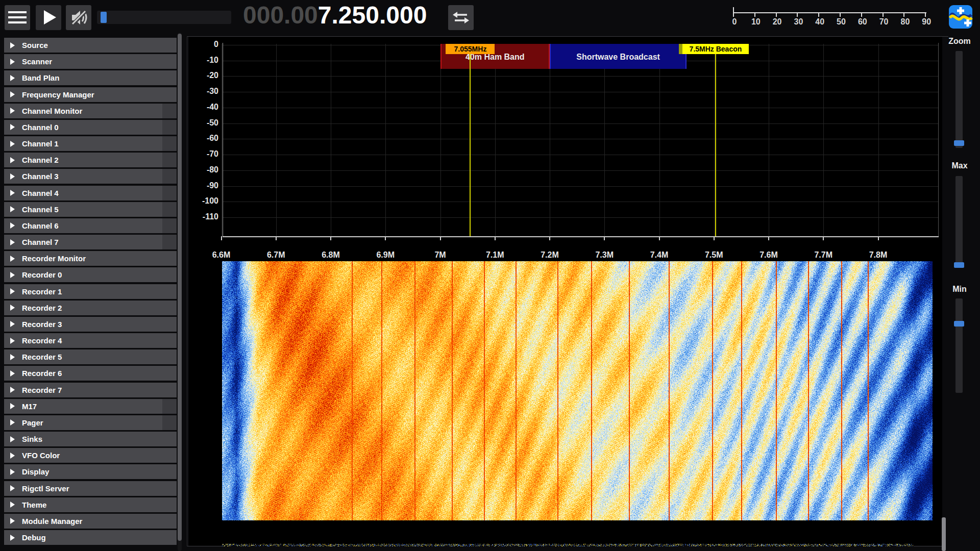 The width and height of the screenshot is (980, 551). I want to click on sidebar-item-channel-0: Channel 0, so click(90, 128).